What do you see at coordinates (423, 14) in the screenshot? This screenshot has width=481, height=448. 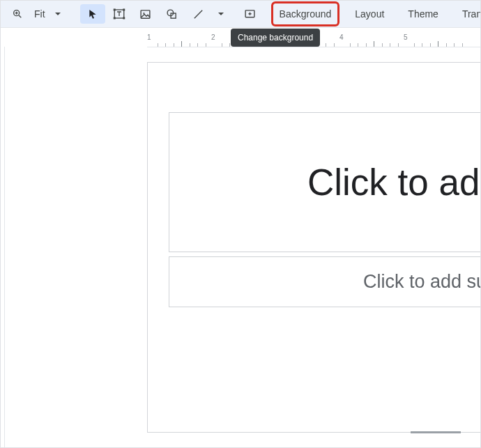 I see `theme-button-label: Theme` at bounding box center [423, 14].